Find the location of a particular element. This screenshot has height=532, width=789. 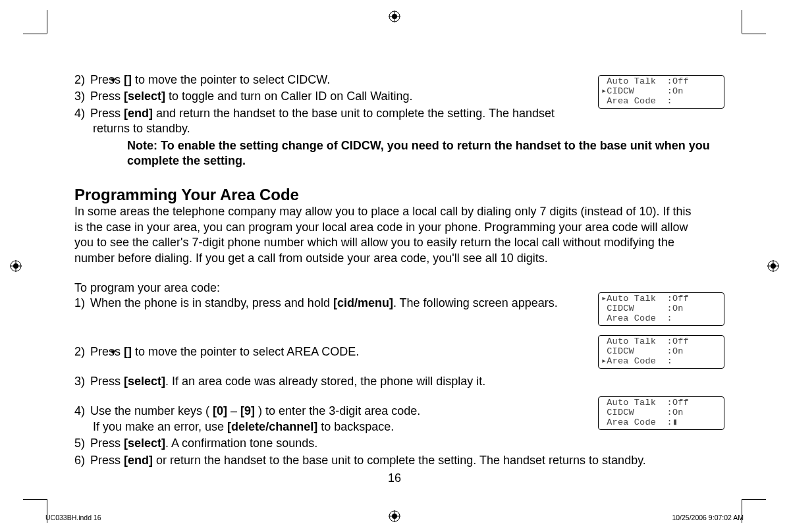

step-number: 6) is located at coordinates (82, 461).